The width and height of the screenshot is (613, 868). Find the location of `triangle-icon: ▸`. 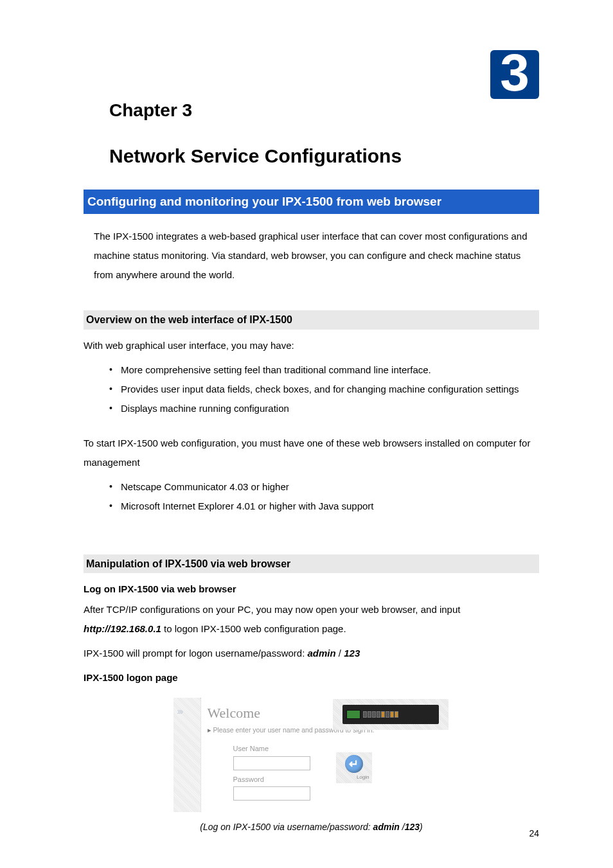

triangle-icon: ▸ is located at coordinates (209, 730).